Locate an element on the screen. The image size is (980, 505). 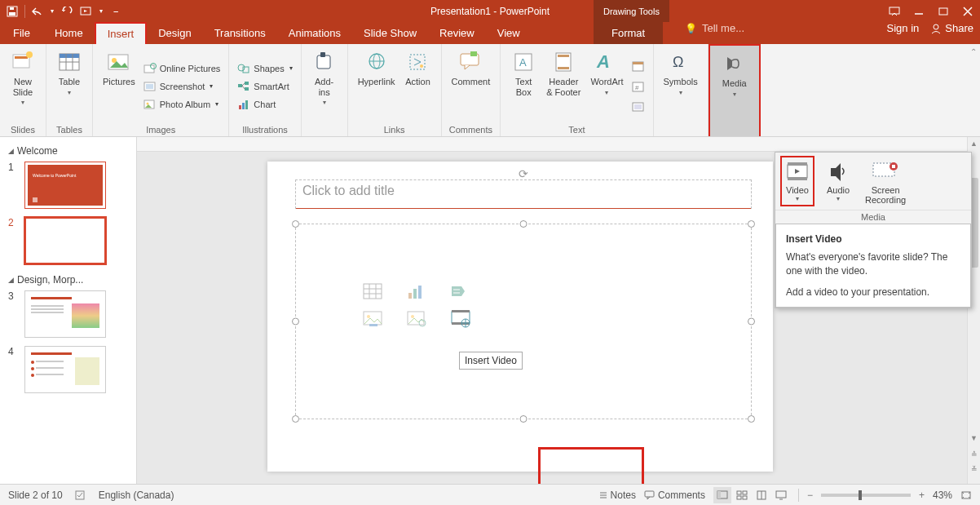
zoom-out-button: − is located at coordinates (810, 495).